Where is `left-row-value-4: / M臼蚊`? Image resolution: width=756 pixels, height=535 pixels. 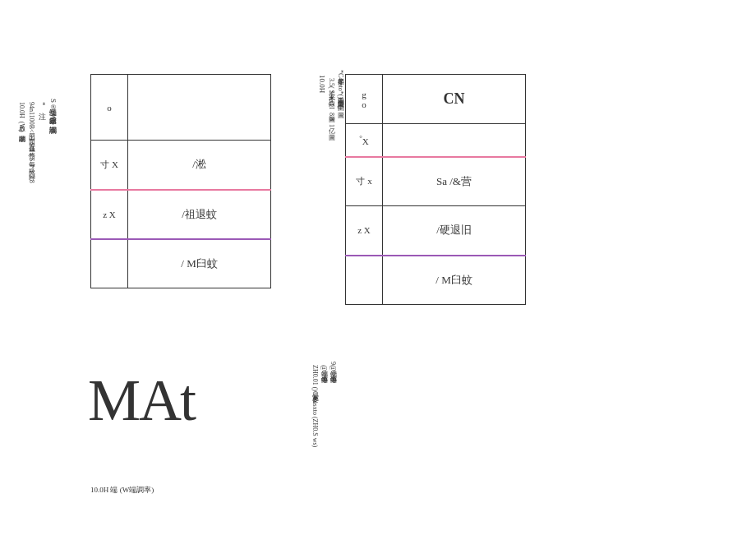
left-row-value-4: / M臼蚊 is located at coordinates (200, 264).